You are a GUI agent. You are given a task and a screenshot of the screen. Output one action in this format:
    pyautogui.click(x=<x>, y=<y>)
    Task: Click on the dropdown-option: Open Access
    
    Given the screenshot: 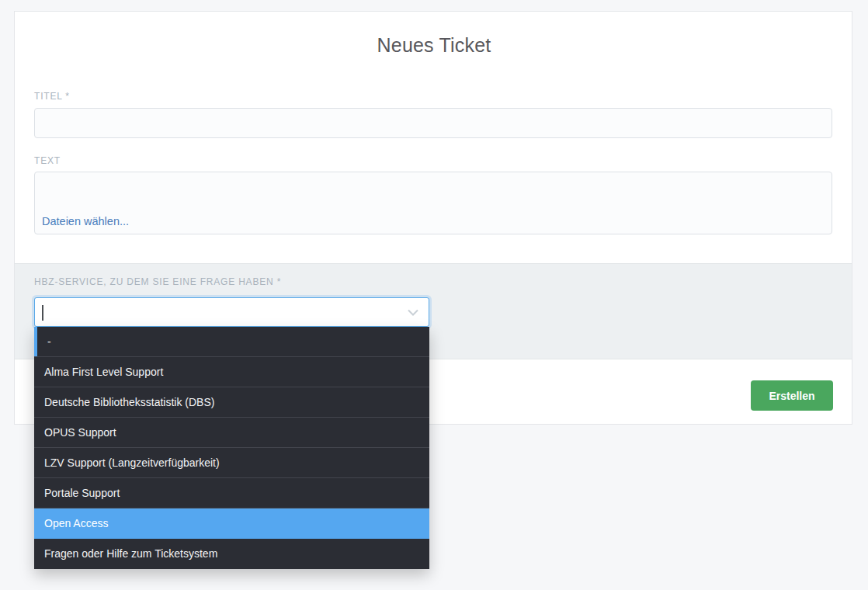 What is the action you would take?
    pyautogui.click(x=231, y=523)
    